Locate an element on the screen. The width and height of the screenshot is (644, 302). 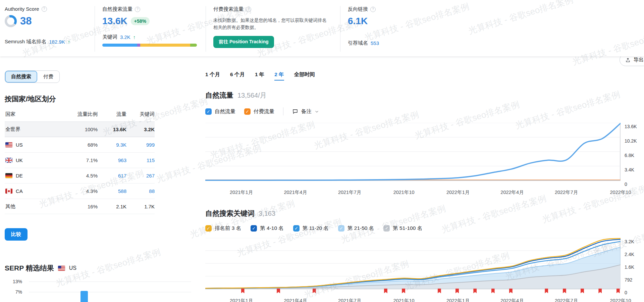
col-keywords: 关键词 is located at coordinates (141, 114).